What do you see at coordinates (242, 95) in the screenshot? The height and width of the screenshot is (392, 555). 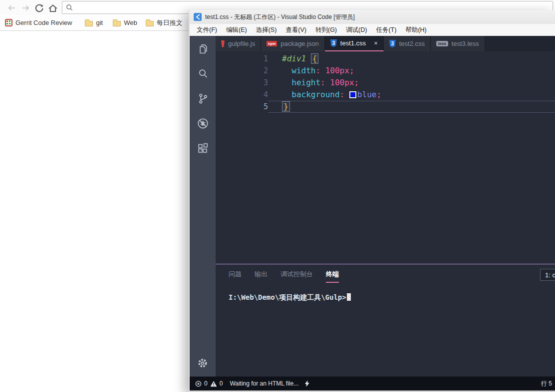 I see `line-number: 4` at bounding box center [242, 95].